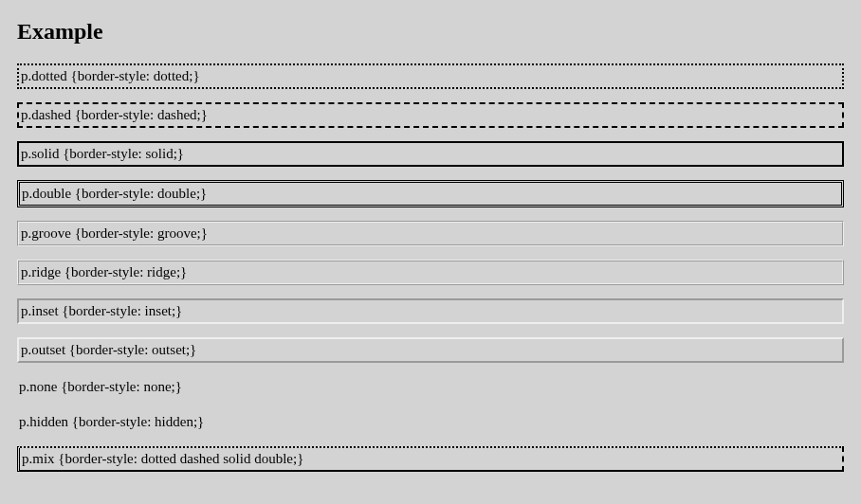 This screenshot has width=861, height=504. What do you see at coordinates (430, 311) in the screenshot?
I see `border-example-inset: p.inset {border-style: inset;}` at bounding box center [430, 311].